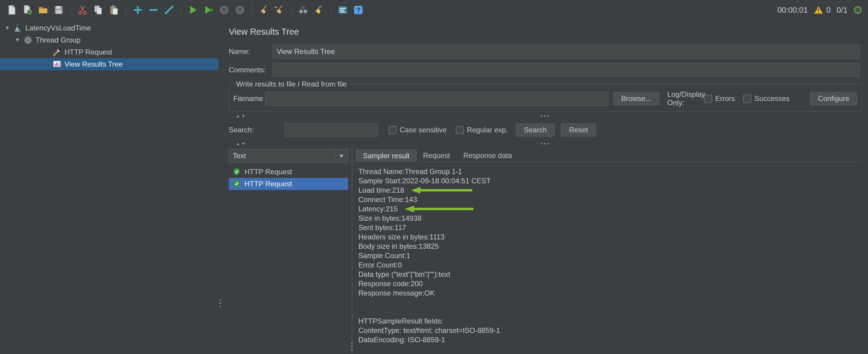 The image size is (868, 354). I want to click on cut-button, so click(83, 10).